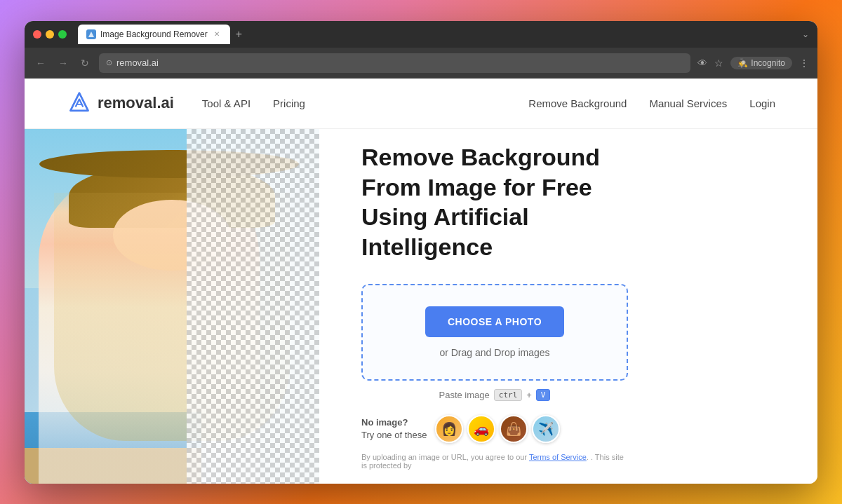 The width and height of the screenshot is (842, 504). Describe the element at coordinates (495, 429) in the screenshot. I see `sample-images-row: No image? Try one of these 👩 🚗 👜 ✈️` at that location.